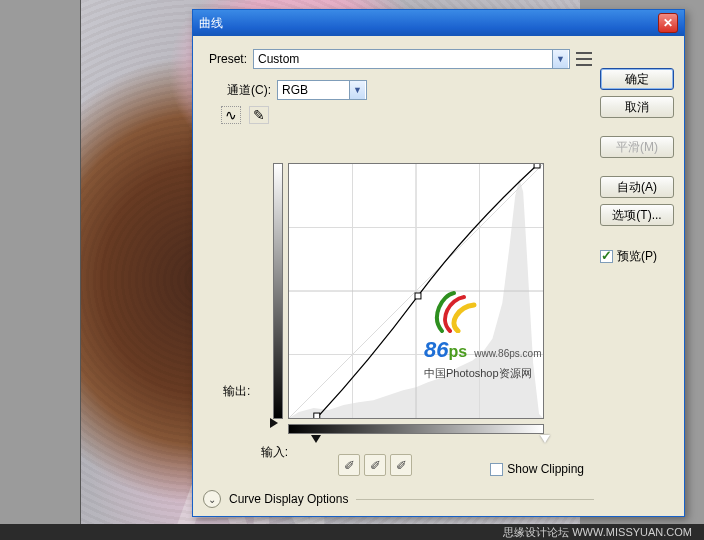 The width and height of the screenshot is (704, 540). Describe the element at coordinates (288, 499) in the screenshot. I see `display-options-label: Curve Display Options` at that location.